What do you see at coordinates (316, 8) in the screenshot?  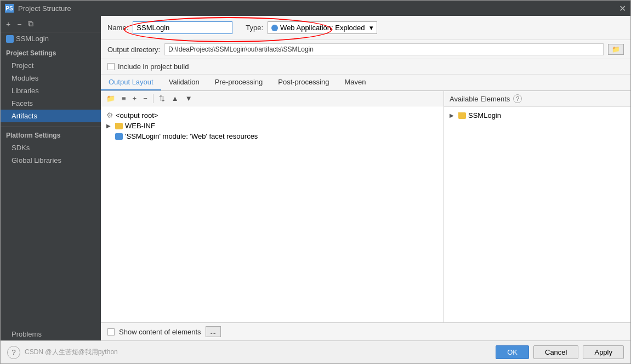 I see `title-bar: PS Project Structure ✕` at bounding box center [316, 8].